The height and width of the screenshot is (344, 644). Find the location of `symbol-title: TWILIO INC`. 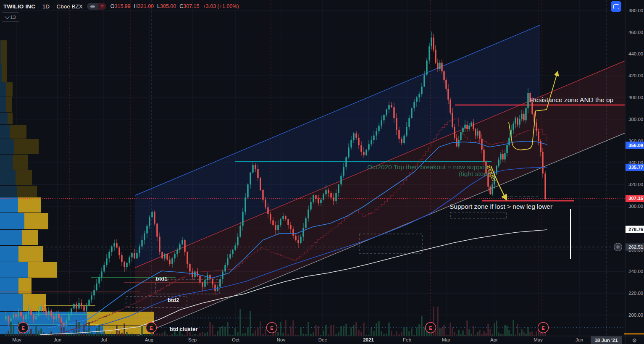

symbol-title: TWILIO INC is located at coordinates (19, 7).